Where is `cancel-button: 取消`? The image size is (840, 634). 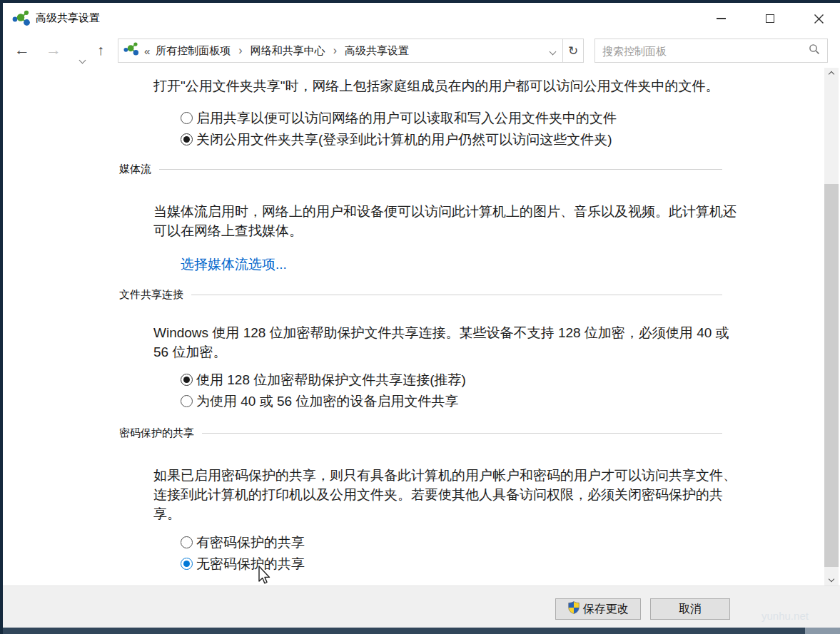
cancel-button: 取消 is located at coordinates (690, 609).